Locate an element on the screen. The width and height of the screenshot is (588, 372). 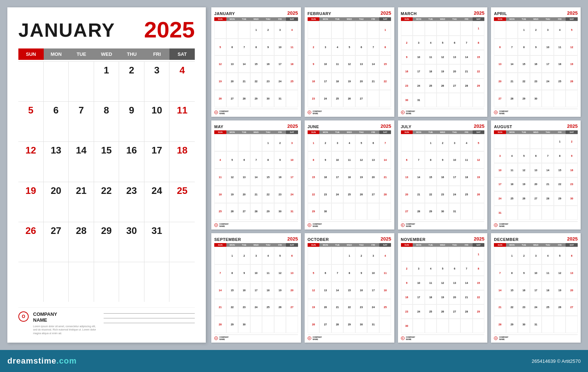
cal-cell: 29 is located at coordinates (107, 242).